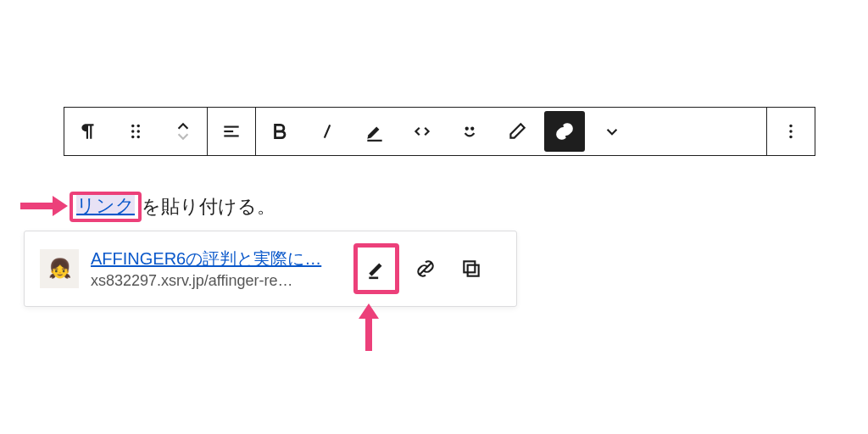 This screenshot has width=868, height=434. What do you see at coordinates (471, 269) in the screenshot?
I see `copy-link-button` at bounding box center [471, 269].